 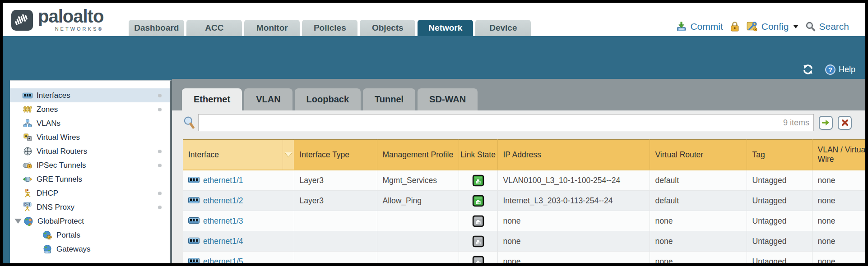 I want to click on commit-button: Commit, so click(x=699, y=26).